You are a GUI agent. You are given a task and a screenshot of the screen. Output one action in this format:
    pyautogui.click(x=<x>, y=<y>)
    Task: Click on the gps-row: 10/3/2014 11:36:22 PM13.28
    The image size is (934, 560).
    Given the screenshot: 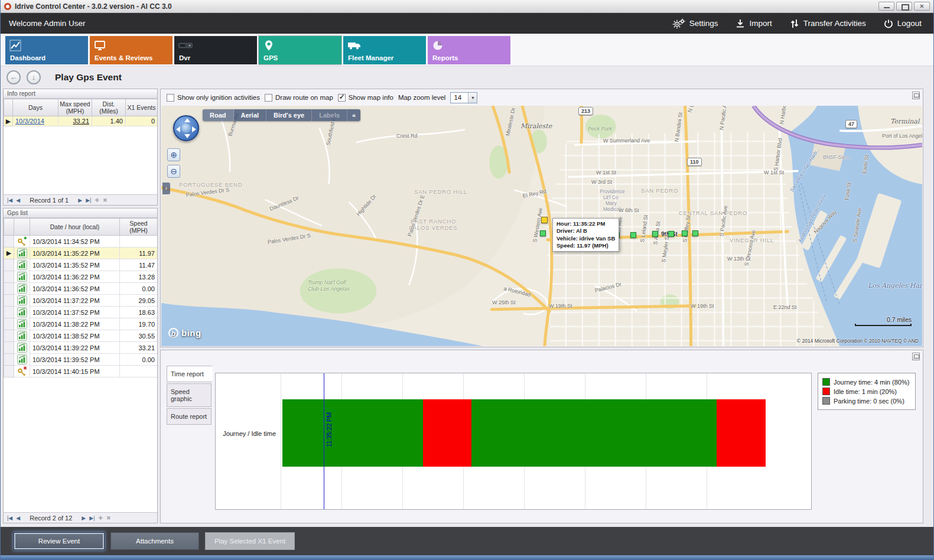 What is the action you would take?
    pyautogui.click(x=81, y=277)
    